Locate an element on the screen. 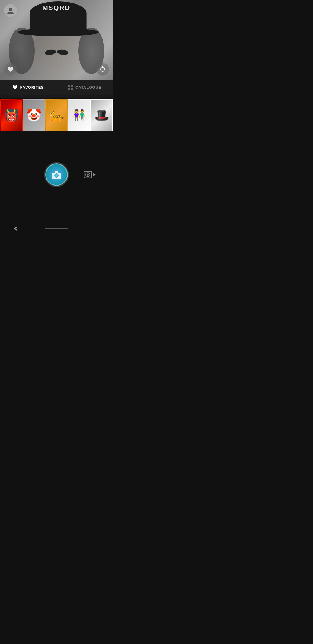 The image size is (313, 644). back-nav-button is located at coordinates (16, 229).